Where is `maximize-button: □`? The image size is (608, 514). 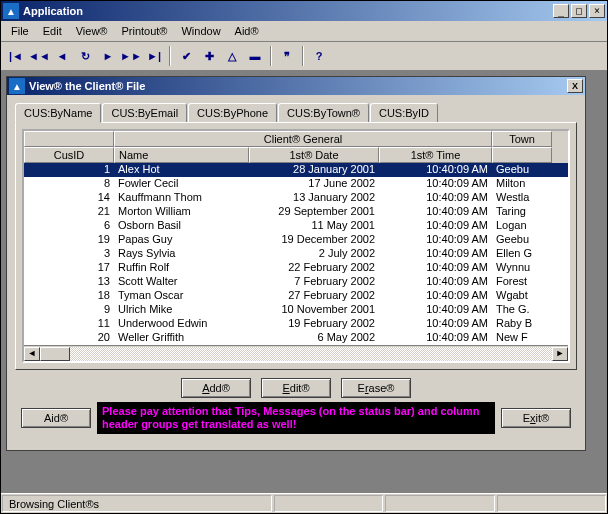 maximize-button: □ is located at coordinates (579, 11).